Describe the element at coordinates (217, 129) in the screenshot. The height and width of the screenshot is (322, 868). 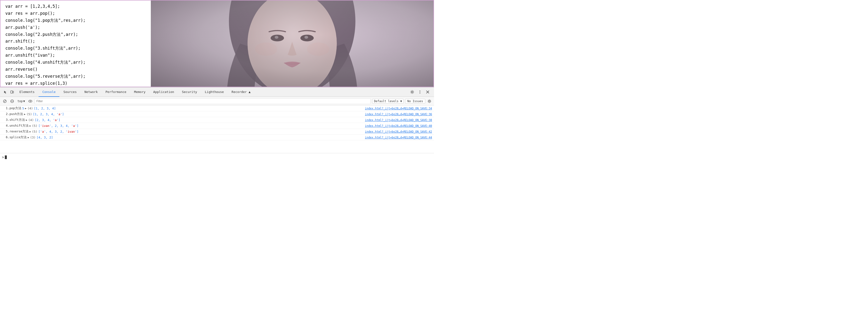
I see `console-output: 1.pop方法 5 ▶ (4) [1, 2, 3, 4] index.html?…` at that location.